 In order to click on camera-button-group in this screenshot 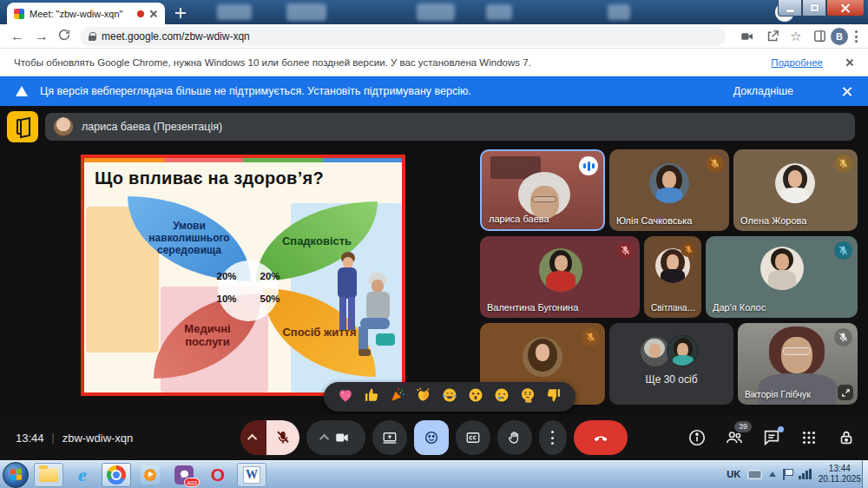, I will do `click(336, 438)`.